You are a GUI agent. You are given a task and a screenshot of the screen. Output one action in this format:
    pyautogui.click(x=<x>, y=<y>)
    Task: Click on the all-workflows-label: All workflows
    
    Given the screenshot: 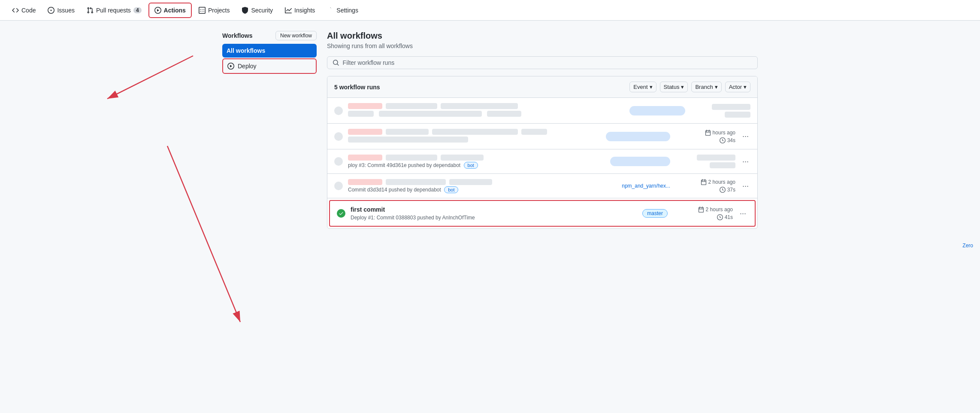 What is the action you would take?
    pyautogui.click(x=246, y=51)
    